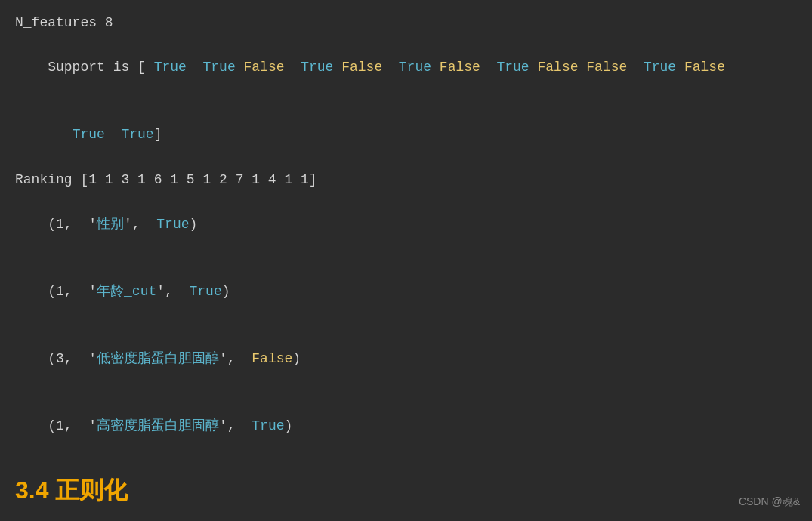 Image resolution: width=812 pixels, height=521 pixels. I want to click on feature-row-0: (1, '性别', True), so click(406, 225).